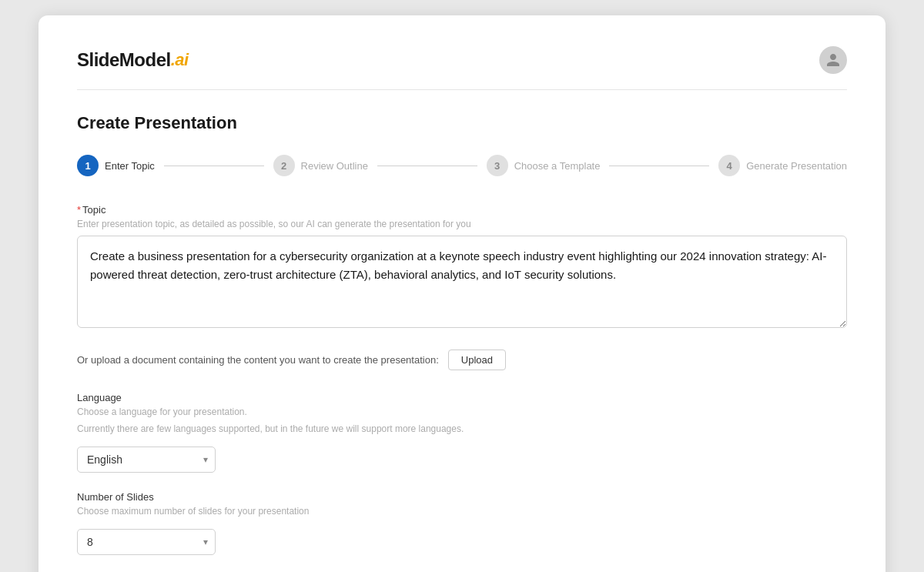 The height and width of the screenshot is (572, 924). What do you see at coordinates (462, 397) in the screenshot?
I see `language-label: Language` at bounding box center [462, 397].